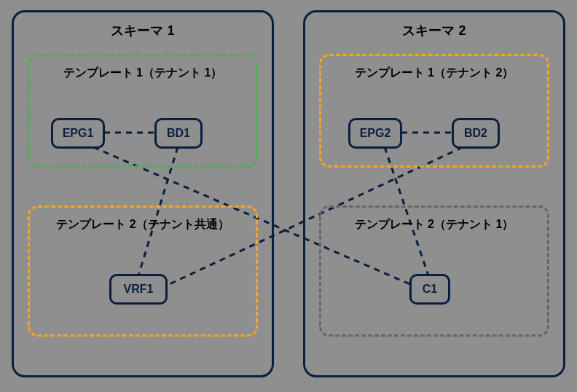 This screenshot has width=577, height=392. What do you see at coordinates (434, 224) in the screenshot?
I see `schema2-template2-title: テンプレート 2（テナント 1）` at bounding box center [434, 224].